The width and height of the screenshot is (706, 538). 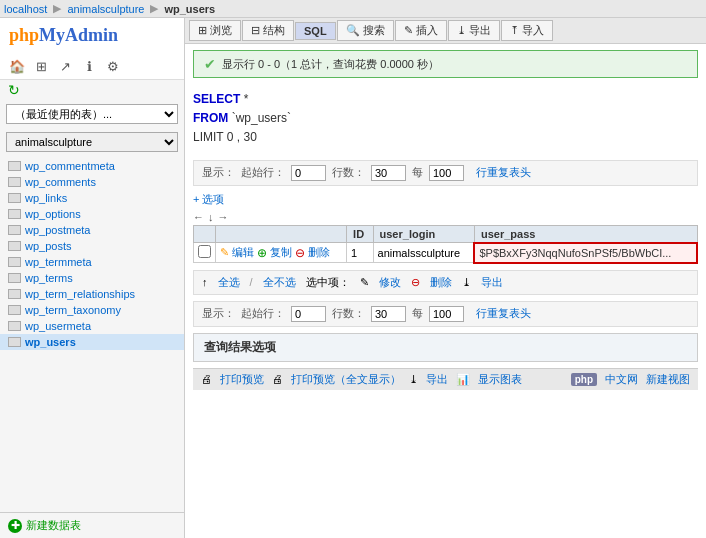 I want to click on sql-button: SQL, so click(x=316, y=31).